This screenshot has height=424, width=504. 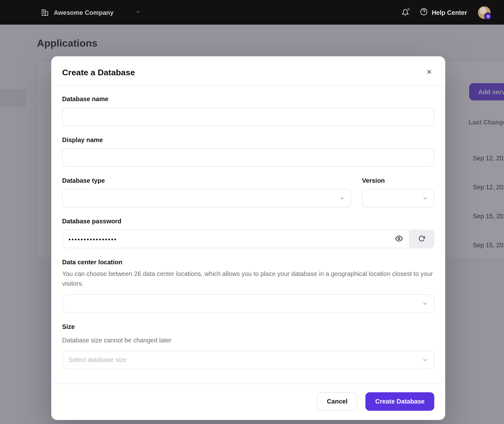 What do you see at coordinates (207, 180) in the screenshot?
I see `label-database-type: Database type` at bounding box center [207, 180].